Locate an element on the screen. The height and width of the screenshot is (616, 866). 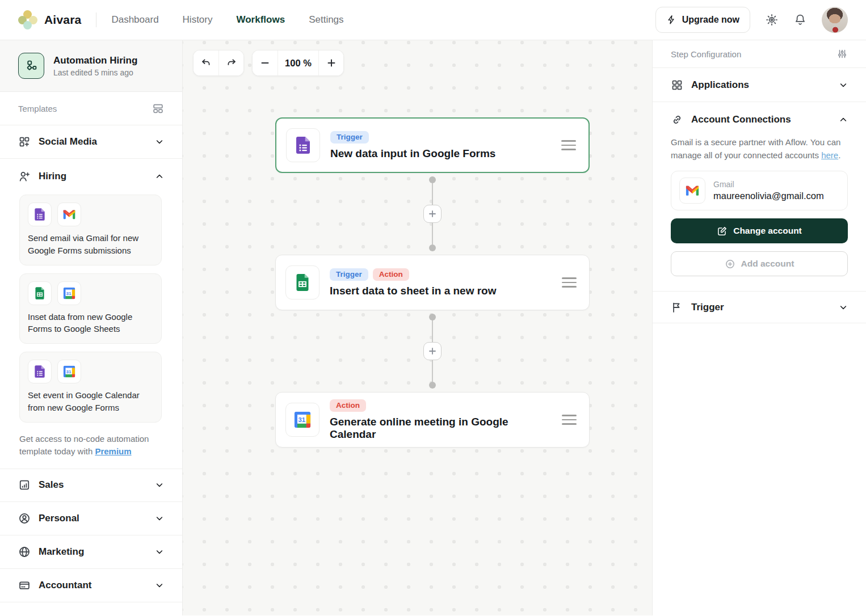
main-nav: Dashboard History Workflows Settings is located at coordinates (227, 20).